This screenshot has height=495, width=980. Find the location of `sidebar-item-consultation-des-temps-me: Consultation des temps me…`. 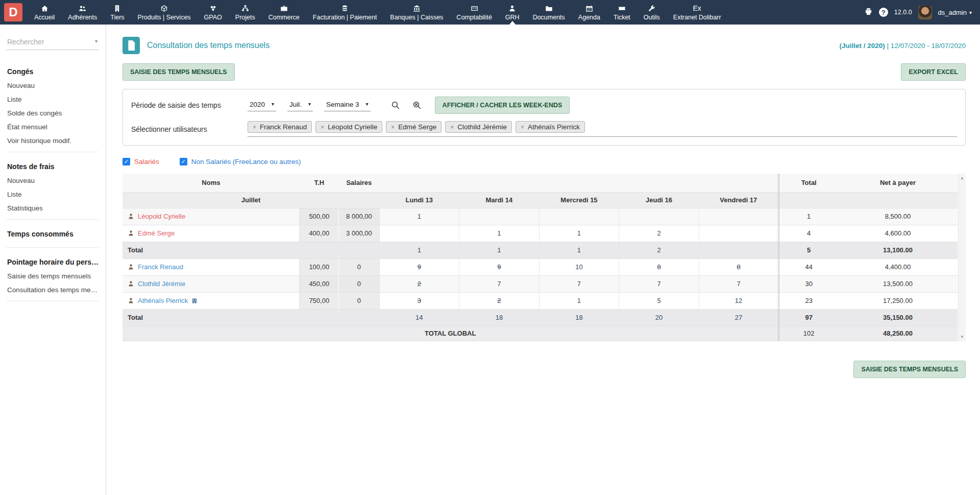

sidebar-item-consultation-des-temps-me: Consultation des temps me… is located at coordinates (53, 290).